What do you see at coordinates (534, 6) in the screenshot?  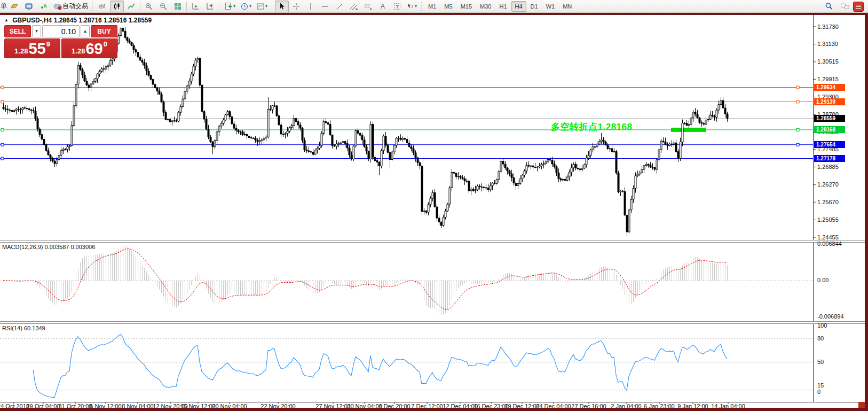 I see `timeframe-button-d1: D1` at bounding box center [534, 6].